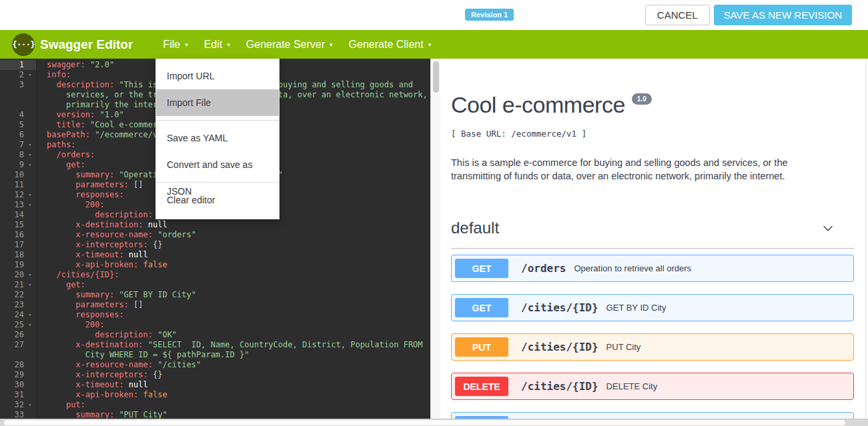 The width and height of the screenshot is (868, 426). Describe the element at coordinates (390, 45) in the screenshot. I see `navbar-menu-item: Generate Client ▾` at that location.